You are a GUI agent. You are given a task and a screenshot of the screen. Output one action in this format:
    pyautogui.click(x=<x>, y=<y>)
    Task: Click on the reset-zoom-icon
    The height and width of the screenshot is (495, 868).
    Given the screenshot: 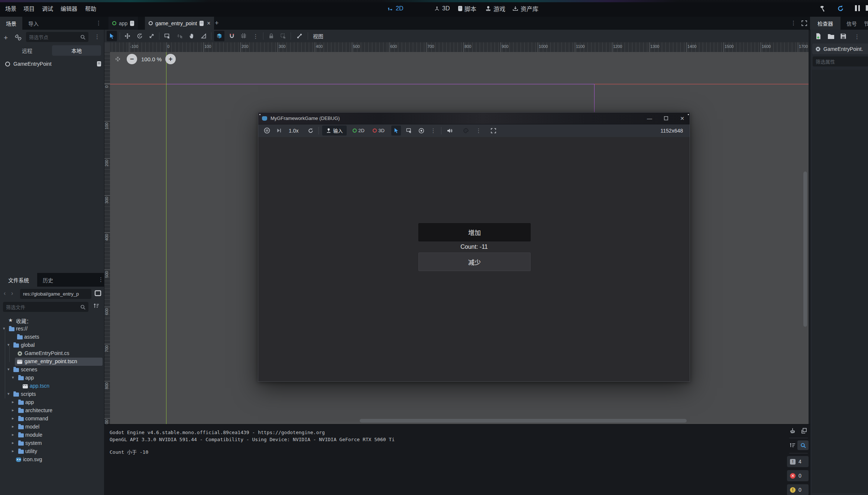 What is the action you would take?
    pyautogui.click(x=311, y=131)
    